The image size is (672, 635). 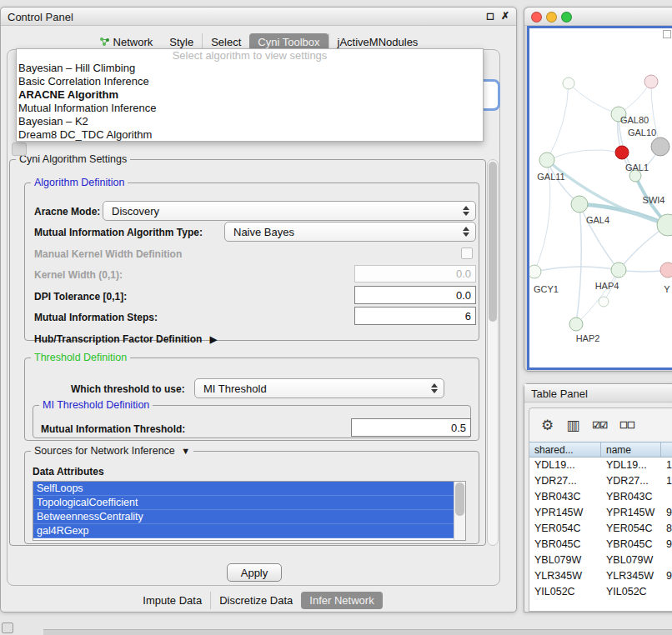 What do you see at coordinates (415, 295) in the screenshot?
I see `dpi-tolerance-field: 0.0` at bounding box center [415, 295].